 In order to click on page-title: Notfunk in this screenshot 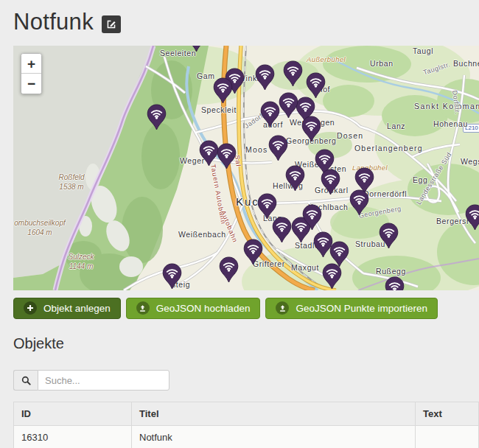, I will do `click(53, 22)`.